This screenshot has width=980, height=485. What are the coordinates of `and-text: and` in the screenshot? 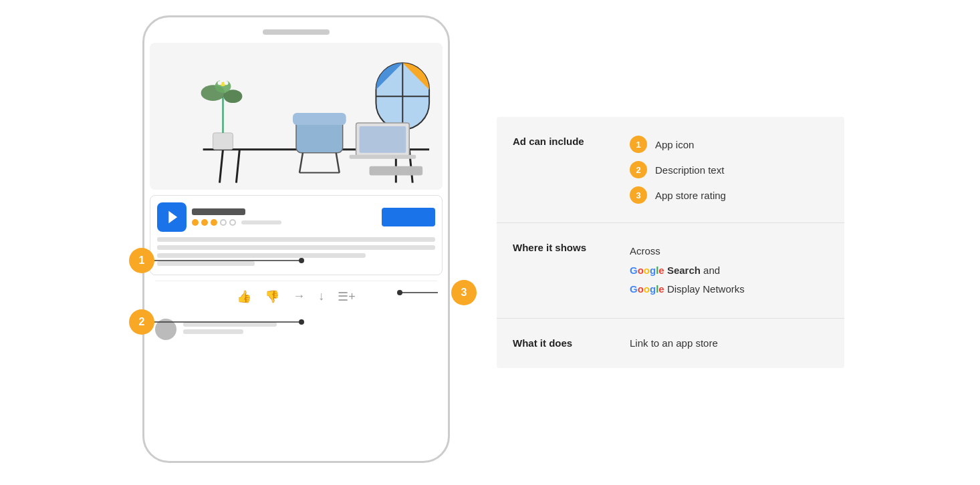 It's located at (711, 270).